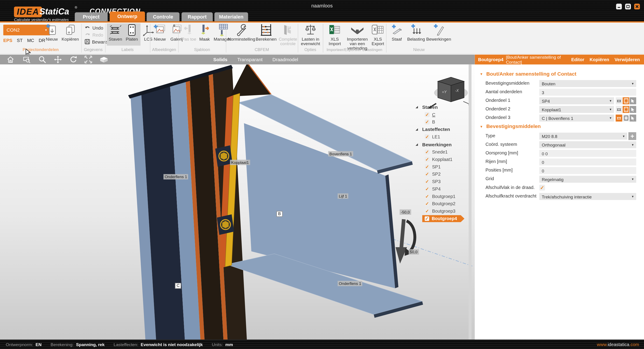  What do you see at coordinates (445, 159) in the screenshot?
I see `tree-item-kopplaat1: ✓ Kopplaat1` at bounding box center [445, 159].